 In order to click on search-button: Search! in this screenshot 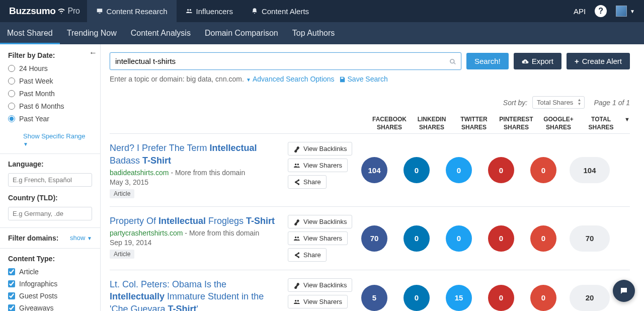, I will do `click(488, 61)`.